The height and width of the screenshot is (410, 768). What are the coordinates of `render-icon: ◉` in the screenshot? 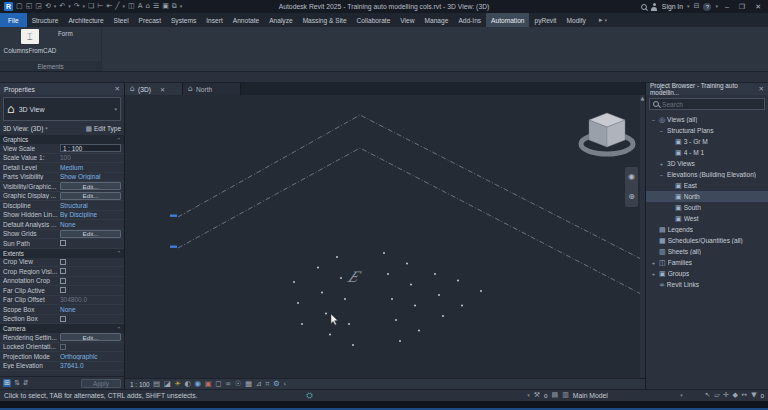 It's located at (198, 384).